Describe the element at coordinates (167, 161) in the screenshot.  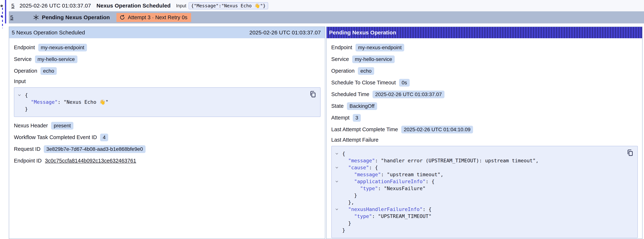
I see `field-endpoint-id: Endpoint ID 3c0c75ccfa8144b092c13ce63246…` at that location.